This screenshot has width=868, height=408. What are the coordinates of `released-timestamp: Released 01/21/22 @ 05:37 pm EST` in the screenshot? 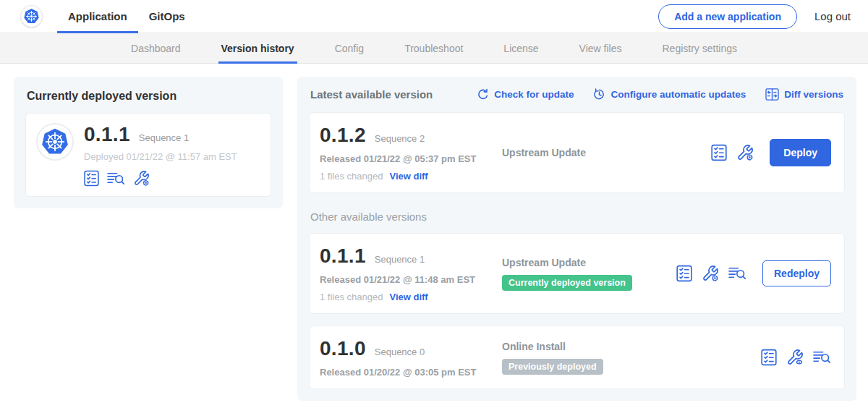 It's located at (411, 159).